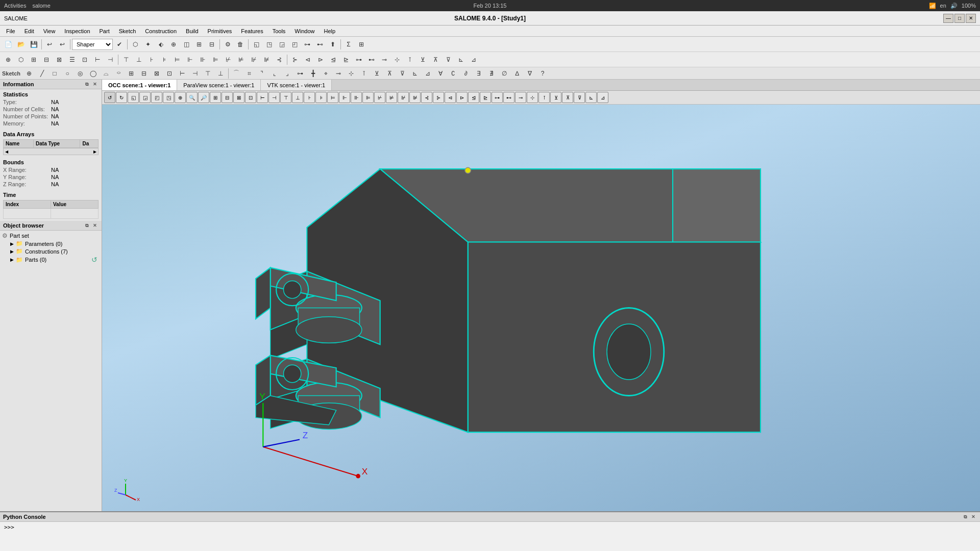 This screenshot has height=551, width=980. Describe the element at coordinates (490, 537) in the screenshot. I see `console-body: >>>` at that location.